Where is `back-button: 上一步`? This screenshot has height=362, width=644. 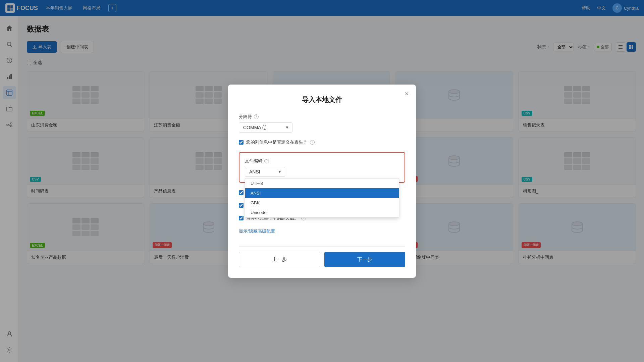
back-button: 上一步 is located at coordinates (280, 260).